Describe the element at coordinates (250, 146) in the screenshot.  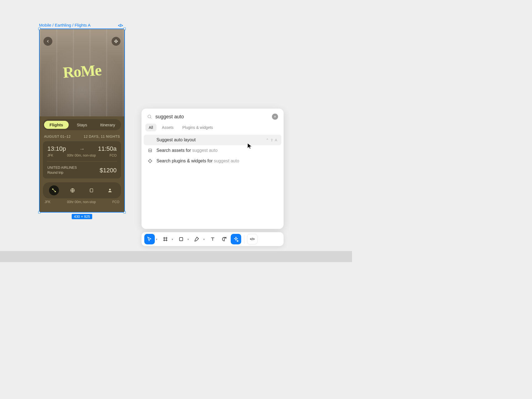
I see `mouse-cursor-icon` at that location.